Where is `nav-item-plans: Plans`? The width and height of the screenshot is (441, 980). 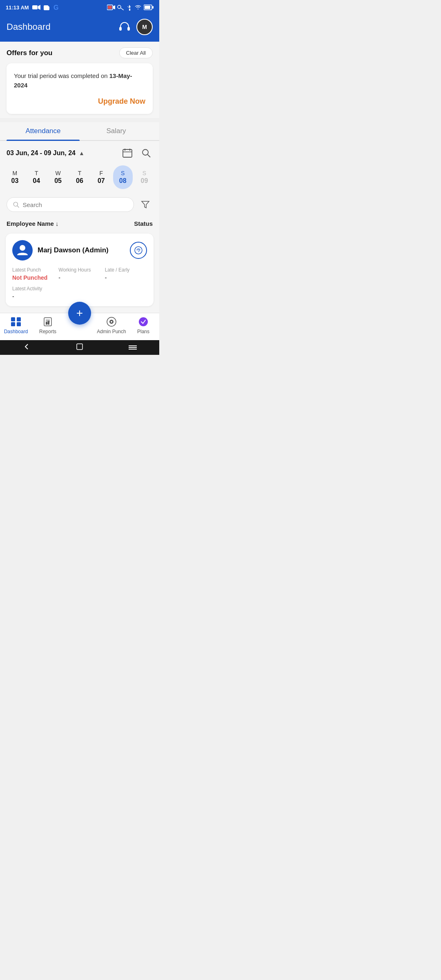 nav-item-plans: Plans is located at coordinates (143, 325).